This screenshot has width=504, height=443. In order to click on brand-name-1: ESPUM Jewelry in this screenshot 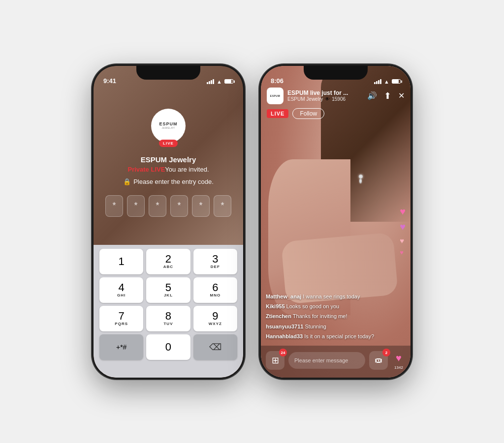, I will do `click(168, 159)`.